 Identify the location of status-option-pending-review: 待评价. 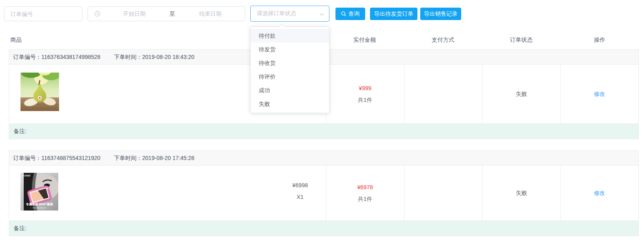
(290, 77).